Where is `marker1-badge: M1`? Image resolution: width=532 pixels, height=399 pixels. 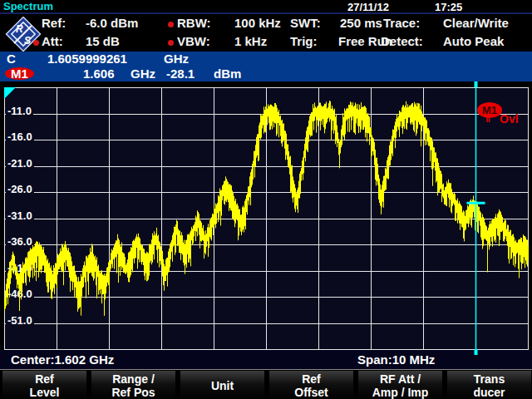 marker1-badge: M1 is located at coordinates (20, 73).